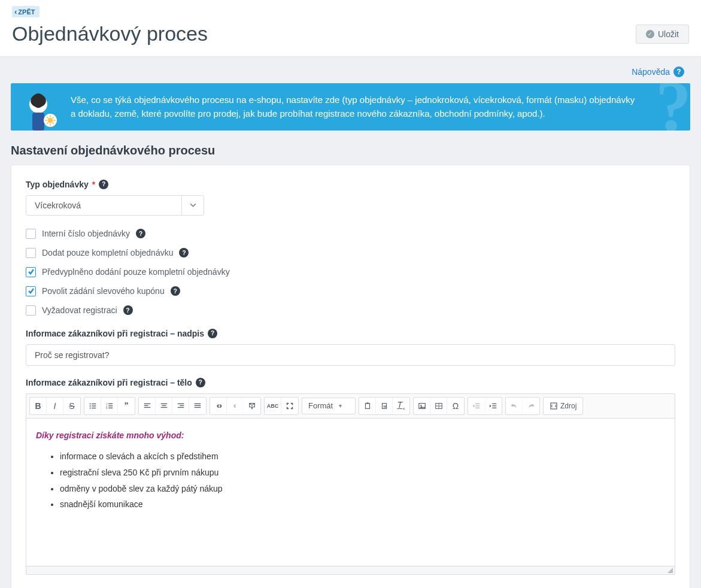 This screenshot has width=701, height=588. What do you see at coordinates (363, 505) in the screenshot?
I see `list-item: snadnější komunikace` at bounding box center [363, 505].